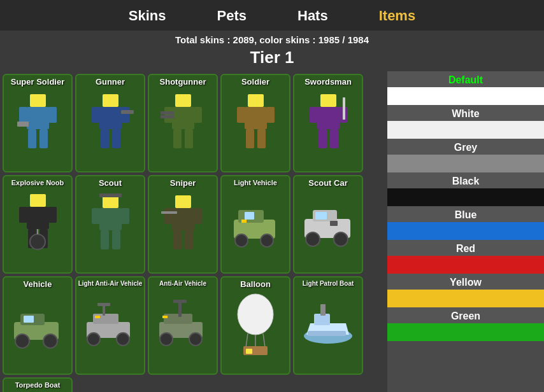 The image size is (544, 392). What do you see at coordinates (255, 326) in the screenshot?
I see `skin-balloon: Balloon` at bounding box center [255, 326].